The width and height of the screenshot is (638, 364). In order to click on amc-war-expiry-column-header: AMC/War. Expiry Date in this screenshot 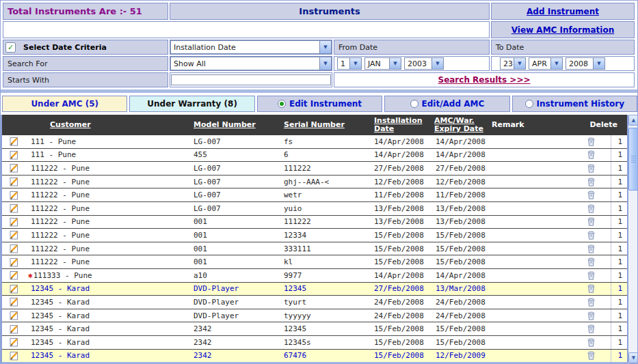, I will do `click(460, 125)`.